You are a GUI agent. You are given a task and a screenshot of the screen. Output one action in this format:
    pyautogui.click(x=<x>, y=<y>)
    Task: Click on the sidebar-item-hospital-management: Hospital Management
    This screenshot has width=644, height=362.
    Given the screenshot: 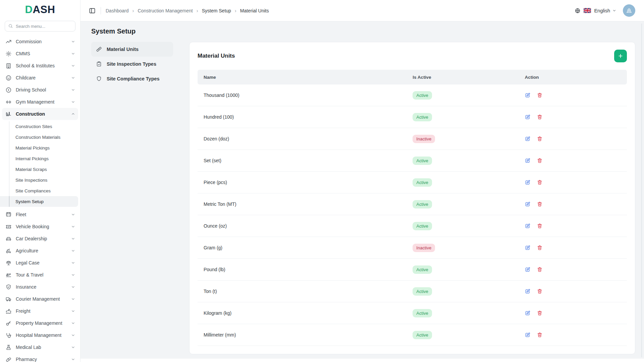 What is the action you would take?
    pyautogui.click(x=40, y=335)
    